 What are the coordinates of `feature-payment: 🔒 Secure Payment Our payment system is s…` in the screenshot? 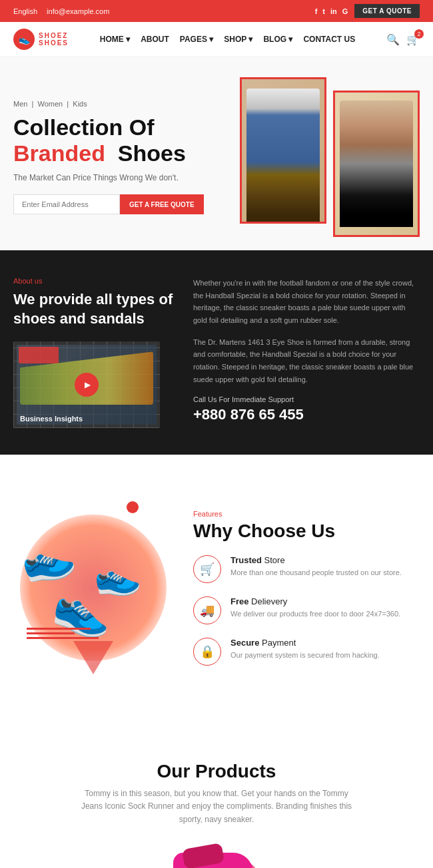 It's located at (303, 652).